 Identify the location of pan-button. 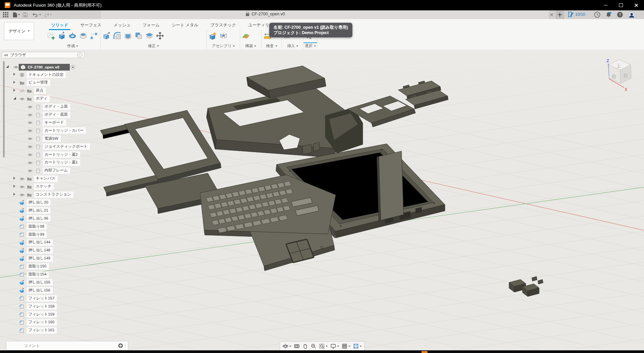
(305, 346).